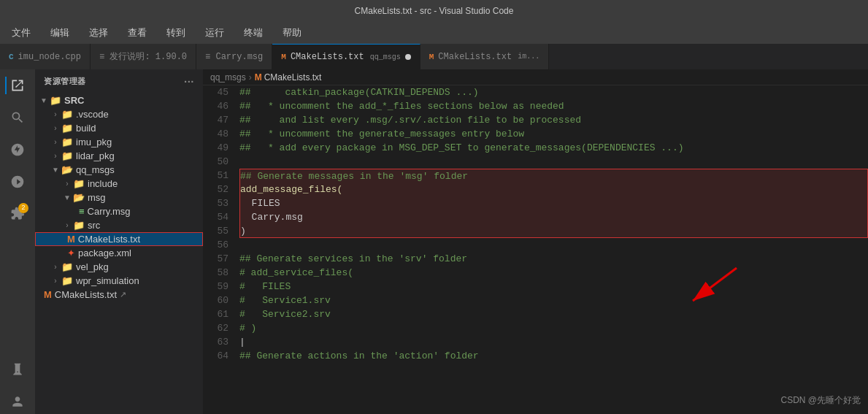 The image size is (868, 414). What do you see at coordinates (95, 156) in the screenshot?
I see `tree-label-lidar: lidar_pkg` at bounding box center [95, 156].